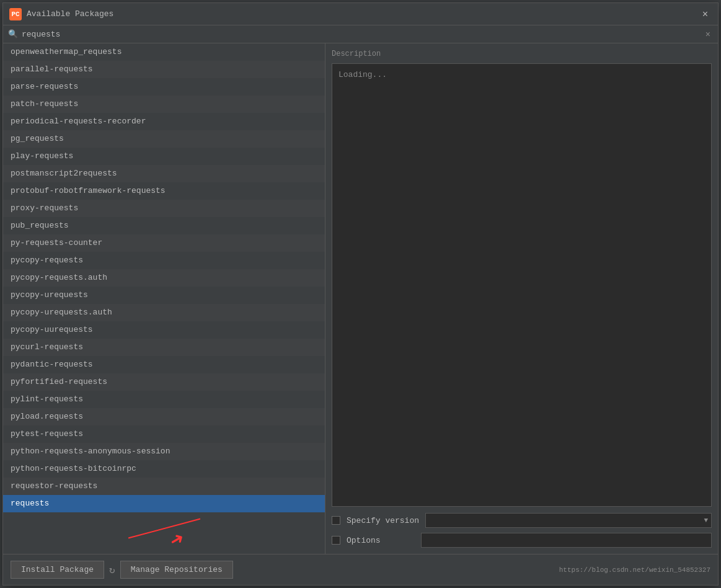  I want to click on options-input, so click(567, 540).